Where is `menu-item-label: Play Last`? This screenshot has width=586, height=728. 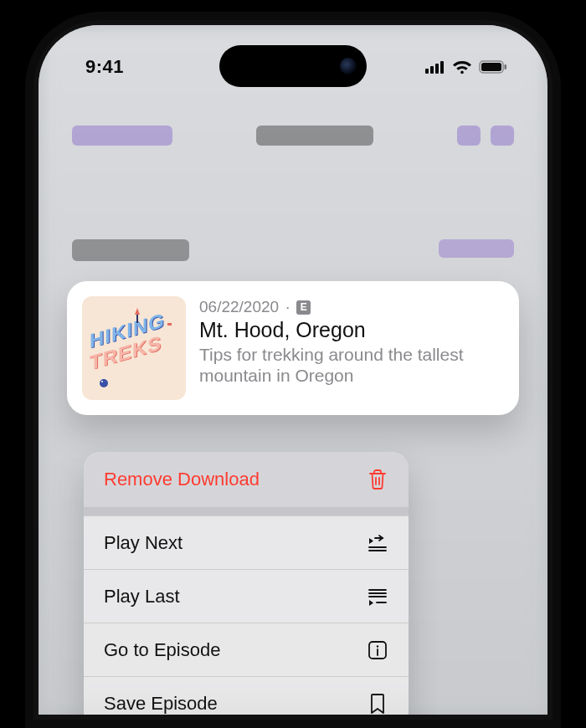 menu-item-label: Play Last is located at coordinates (142, 597).